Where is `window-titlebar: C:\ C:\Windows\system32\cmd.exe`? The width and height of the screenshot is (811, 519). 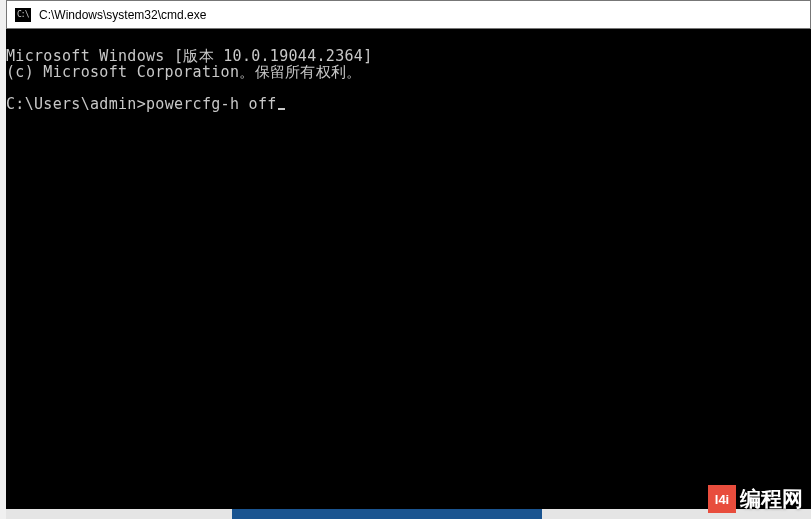
window-titlebar: C:\ C:\Windows\system32\cmd.exe is located at coordinates (408, 14).